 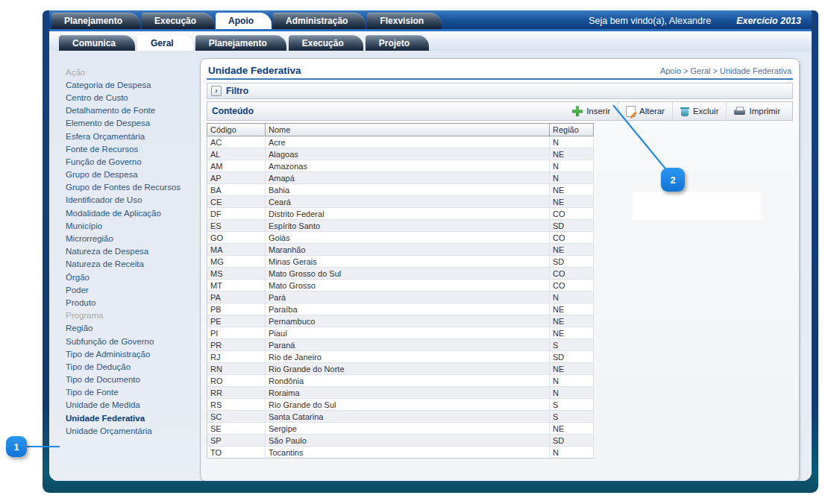 What do you see at coordinates (401, 262) in the screenshot?
I see `table-row: MGMinas GeraisSD` at bounding box center [401, 262].